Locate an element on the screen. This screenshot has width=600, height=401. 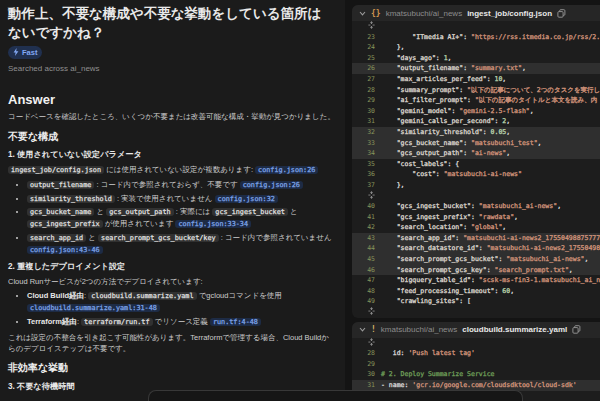
text-segment: コードベースを確認したところ、いくつか不要または改善可能な構成・挙動が見つかりま… is located at coordinates (172, 116).